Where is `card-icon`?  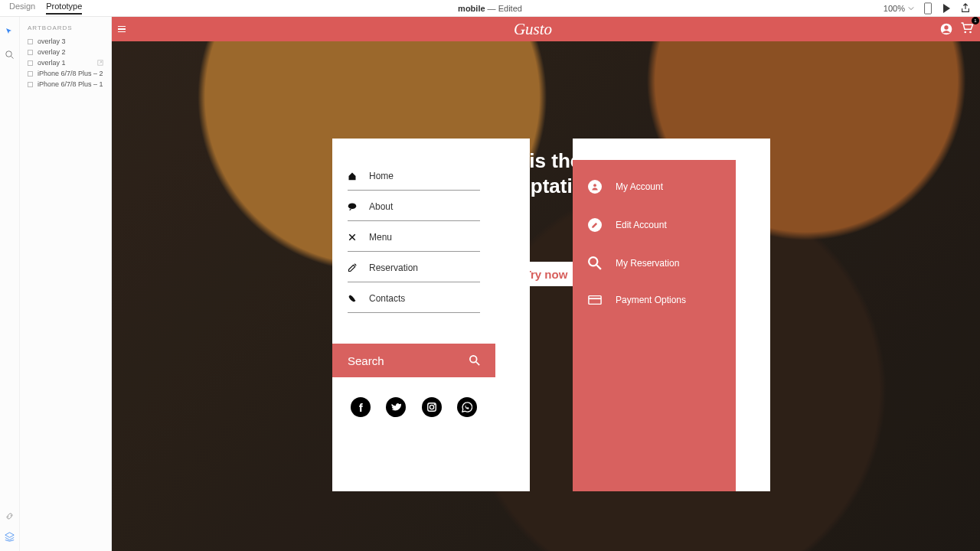 card-icon is located at coordinates (595, 300).